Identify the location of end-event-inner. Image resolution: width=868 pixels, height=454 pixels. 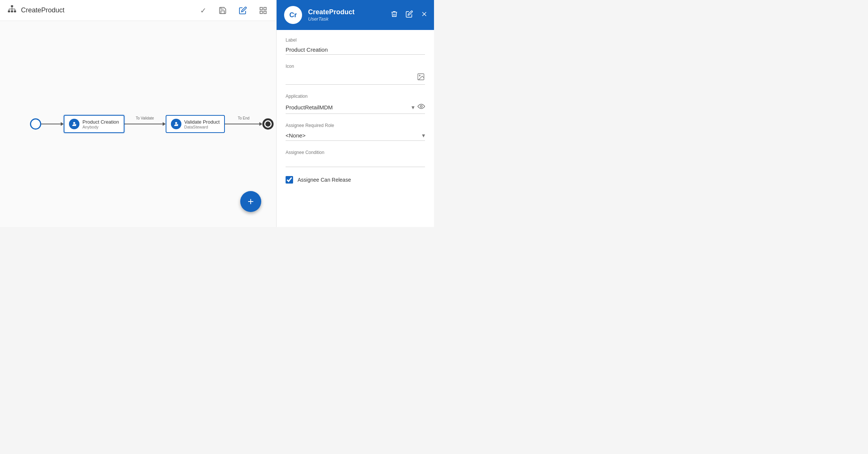
(268, 124).